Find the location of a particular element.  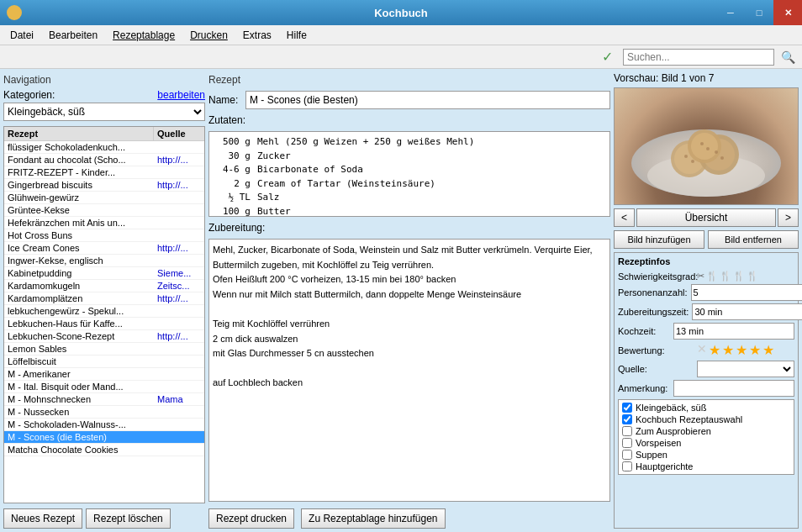

personen-input is located at coordinates (747, 292).